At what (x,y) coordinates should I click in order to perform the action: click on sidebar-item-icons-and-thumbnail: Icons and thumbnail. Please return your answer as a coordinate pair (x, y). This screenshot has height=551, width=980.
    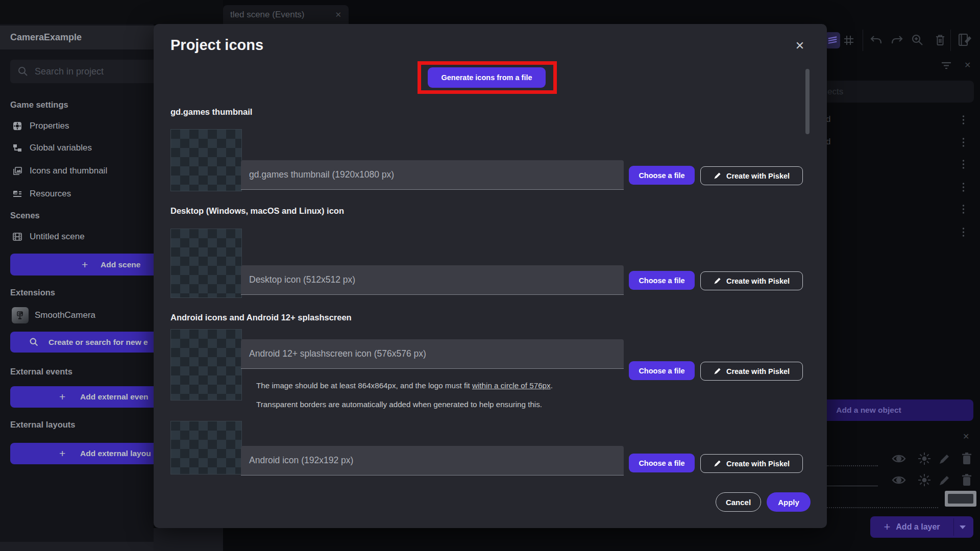
    Looking at the image, I should click on (60, 171).